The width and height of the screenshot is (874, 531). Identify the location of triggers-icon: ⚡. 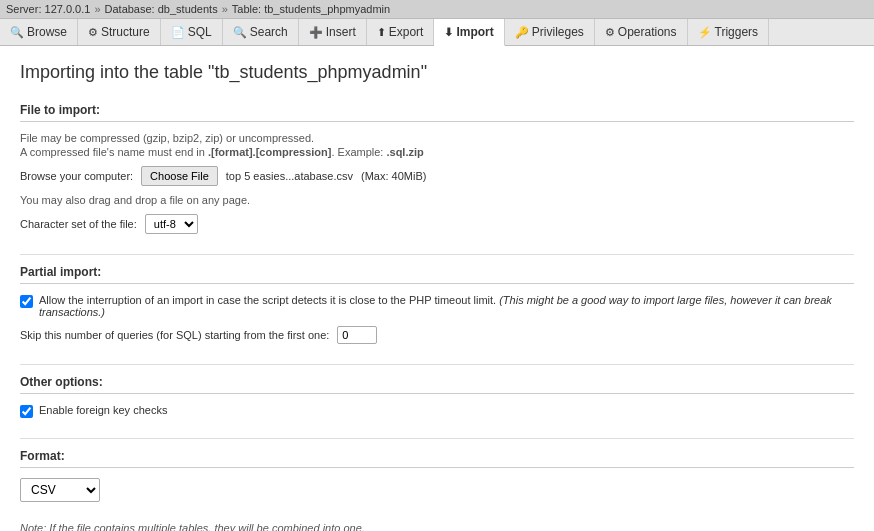
(705, 32).